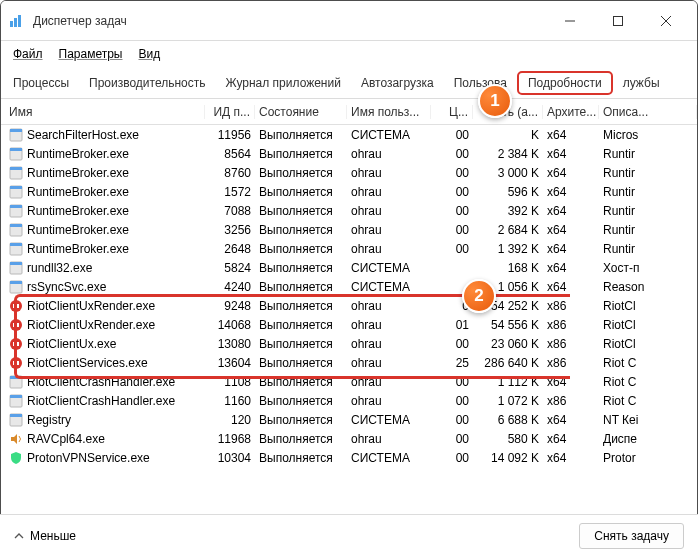  I want to click on table-row: RuntimeBroker.exe8564Выполняетсяohrau002…, so click(349, 154).